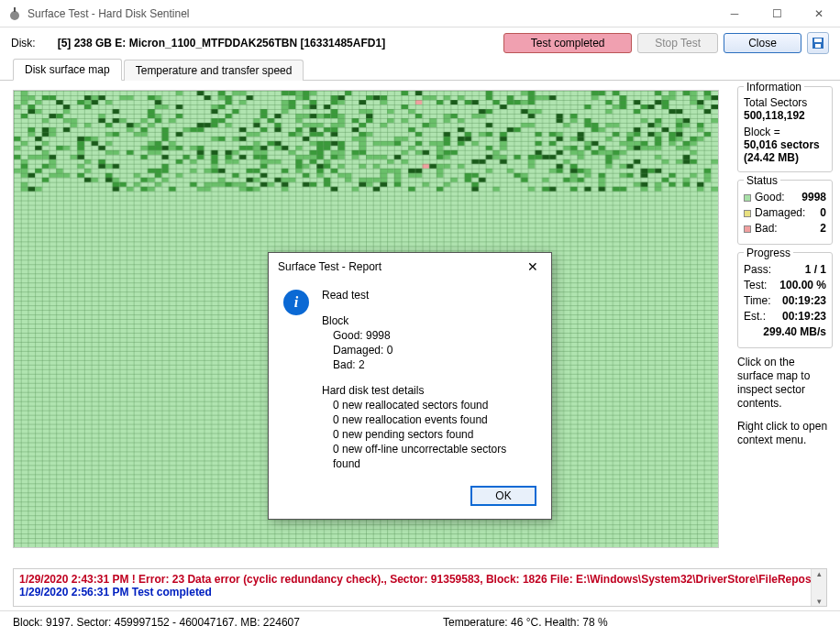 Image resolution: width=840 pixels, height=626 pixels. I want to click on app-icon, so click(15, 14).